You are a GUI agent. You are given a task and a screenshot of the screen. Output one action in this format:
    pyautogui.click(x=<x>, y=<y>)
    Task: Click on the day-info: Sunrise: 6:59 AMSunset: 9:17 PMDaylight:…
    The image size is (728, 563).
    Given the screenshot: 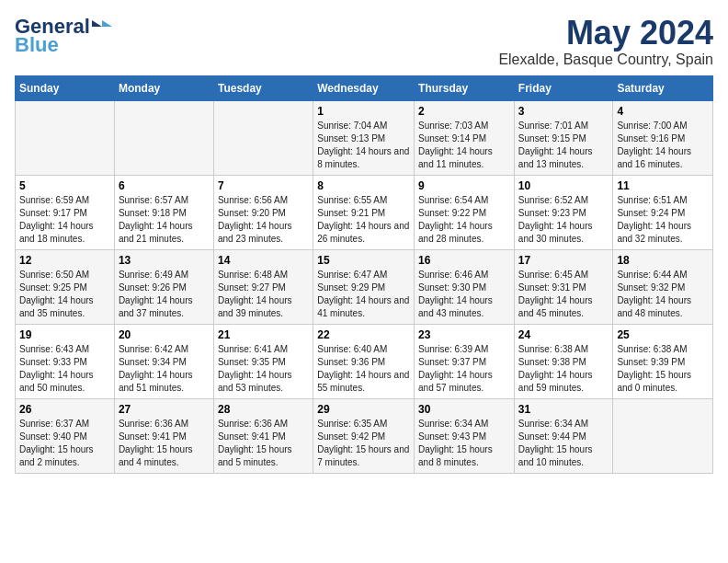 What is the action you would take?
    pyautogui.click(x=64, y=220)
    